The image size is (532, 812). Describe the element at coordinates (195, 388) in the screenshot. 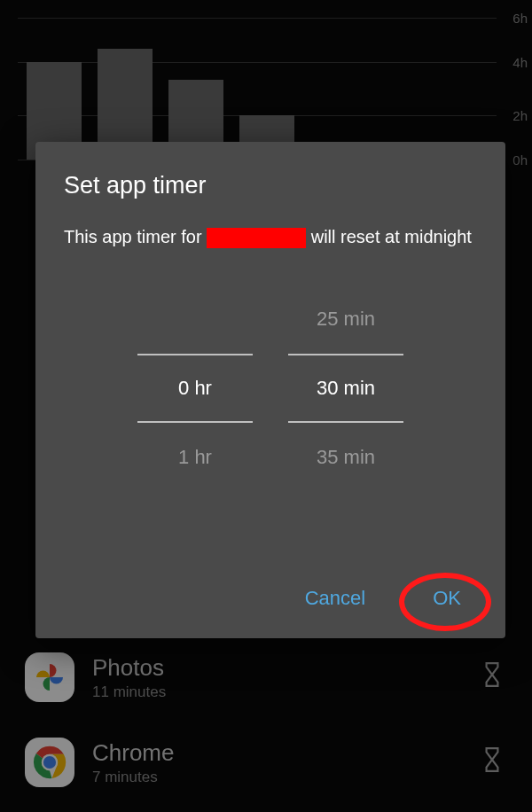

I see `hours-current: 0 hr` at that location.